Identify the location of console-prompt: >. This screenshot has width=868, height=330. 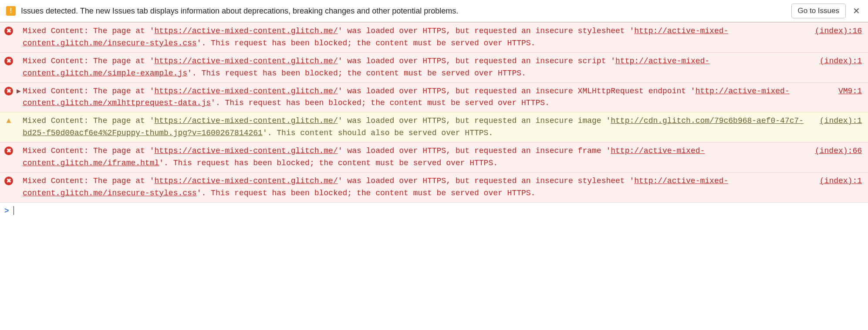
(434, 211).